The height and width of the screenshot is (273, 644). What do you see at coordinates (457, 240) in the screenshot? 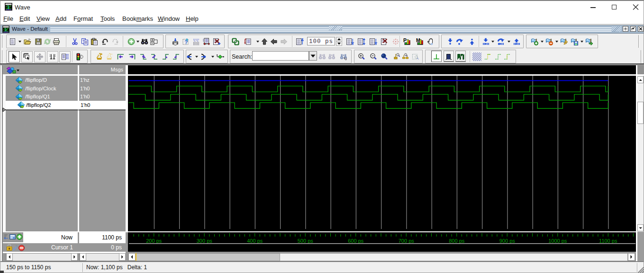
I see `svg-text: 800 ps` at bounding box center [457, 240].